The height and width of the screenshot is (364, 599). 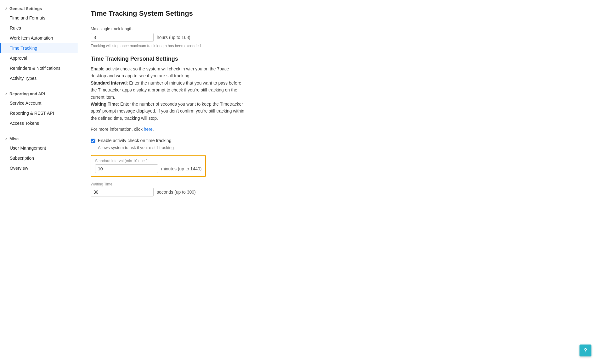 What do you see at coordinates (39, 68) in the screenshot?
I see `sidebar-item-reminders-notifications: Reminders & Notifications` at bounding box center [39, 68].